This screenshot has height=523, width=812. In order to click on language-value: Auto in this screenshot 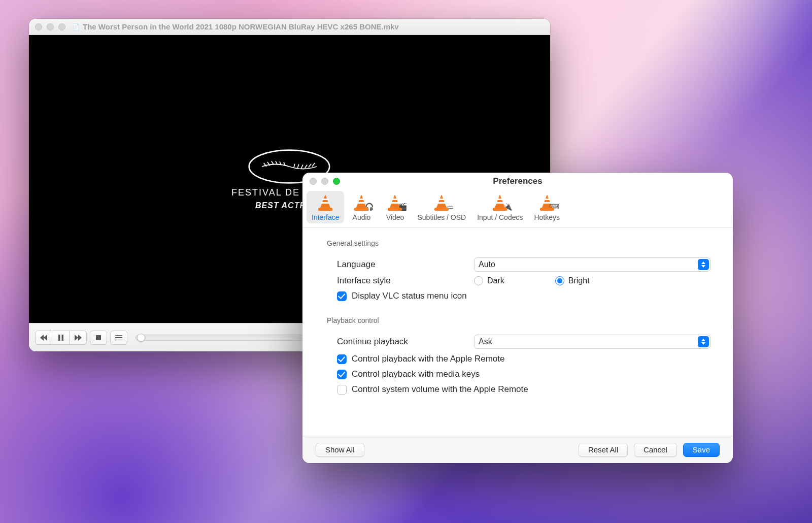, I will do `click(487, 265)`.